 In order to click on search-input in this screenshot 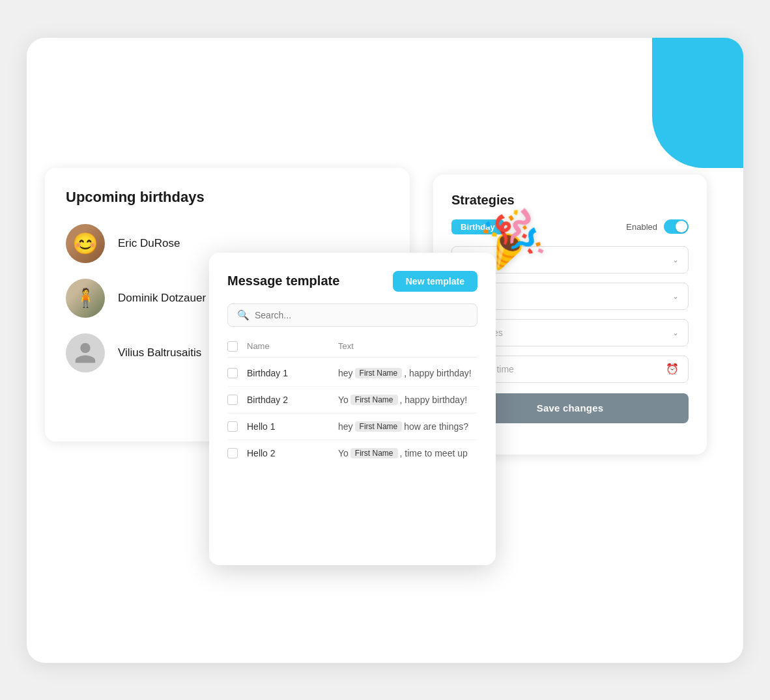, I will do `click(361, 315)`.